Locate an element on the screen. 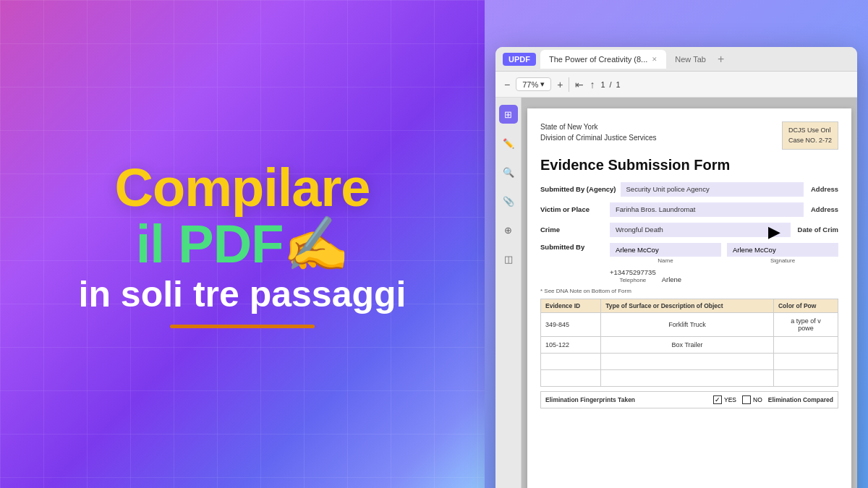 Image resolution: width=868 pixels, height=488 pixels. zoom-display: 77% ▾ is located at coordinates (534, 84).